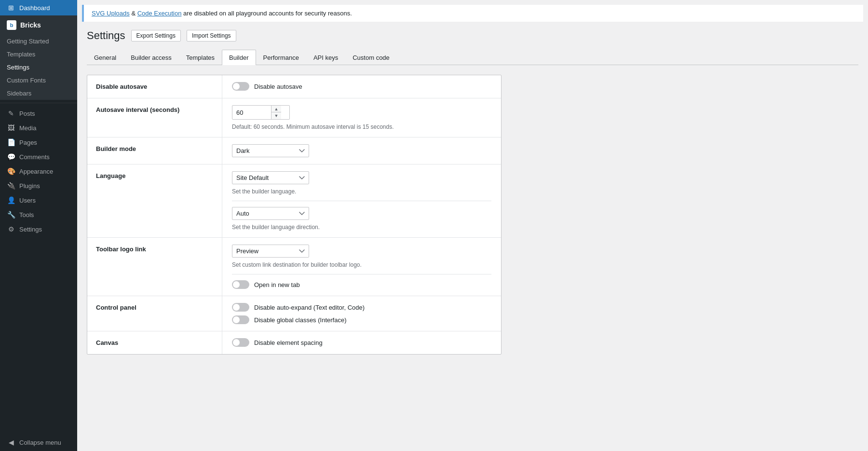 This screenshot has height=451, width=868. I want to click on sidebar-item-comments: 💬 Comments, so click(39, 157).